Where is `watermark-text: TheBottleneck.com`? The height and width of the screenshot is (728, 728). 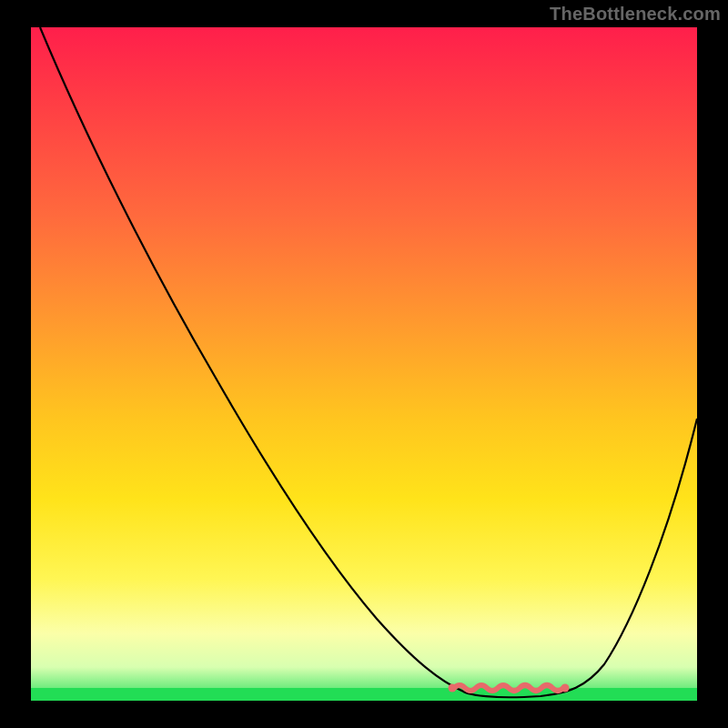 watermark-text: TheBottleneck.com is located at coordinates (635, 15).